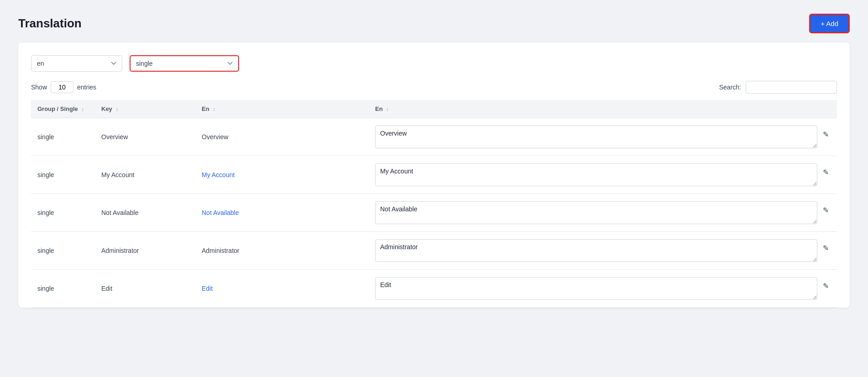 This screenshot has height=377, width=868. Describe the element at coordinates (83, 109) in the screenshot. I see `sort-group-single-icon: ↕` at that location.